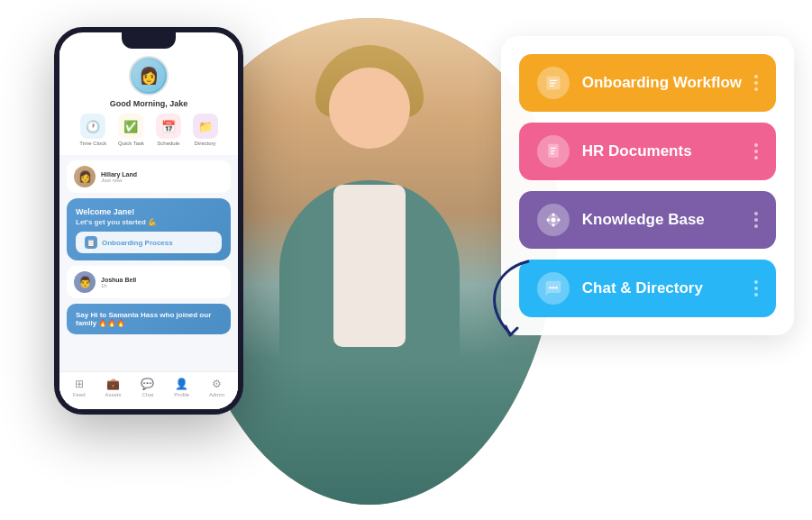  Describe the element at coordinates (553, 83) in the screenshot. I see `onboarding-workflow-icon` at that location.